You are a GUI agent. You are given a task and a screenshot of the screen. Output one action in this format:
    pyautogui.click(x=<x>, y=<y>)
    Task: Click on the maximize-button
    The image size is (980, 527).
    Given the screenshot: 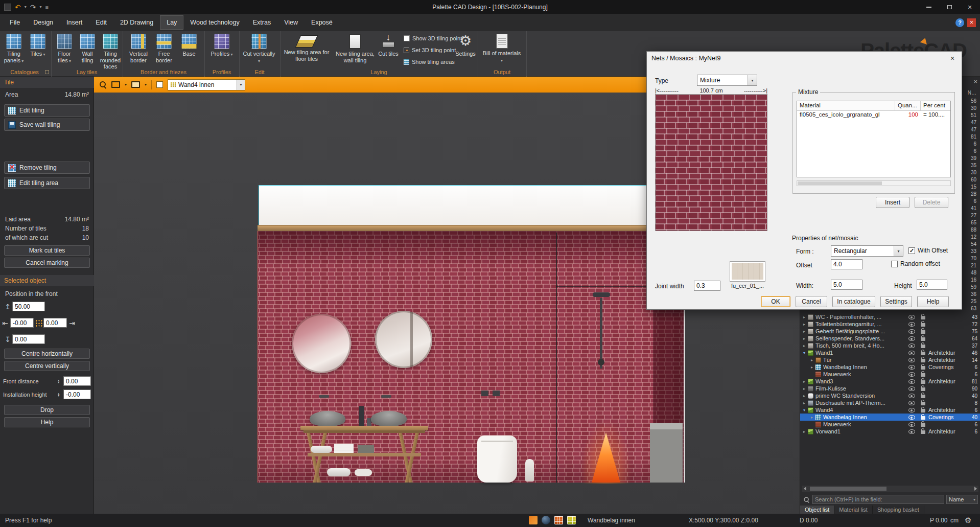 What is the action you would take?
    pyautogui.click(x=949, y=7)
    